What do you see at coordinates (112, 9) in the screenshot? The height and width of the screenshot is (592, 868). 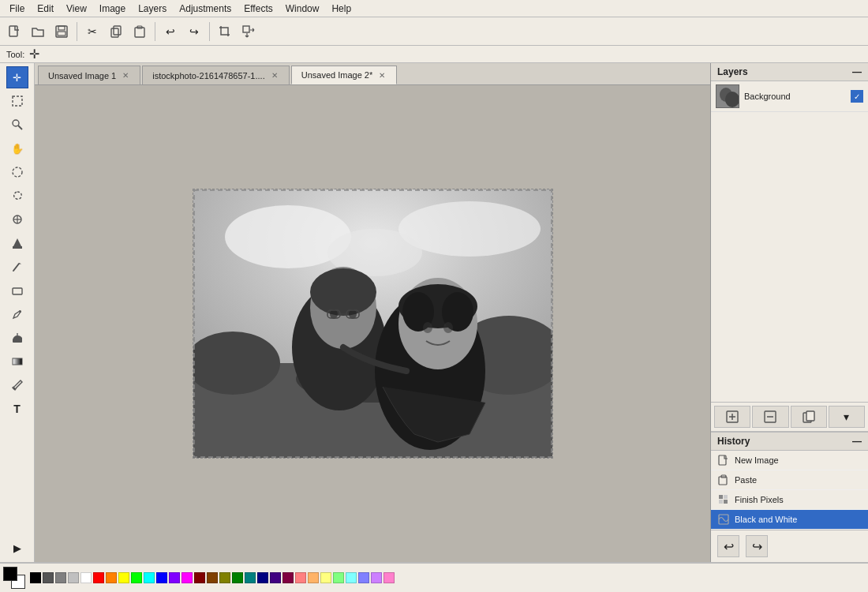 I see `menu-image: Image` at bounding box center [112, 9].